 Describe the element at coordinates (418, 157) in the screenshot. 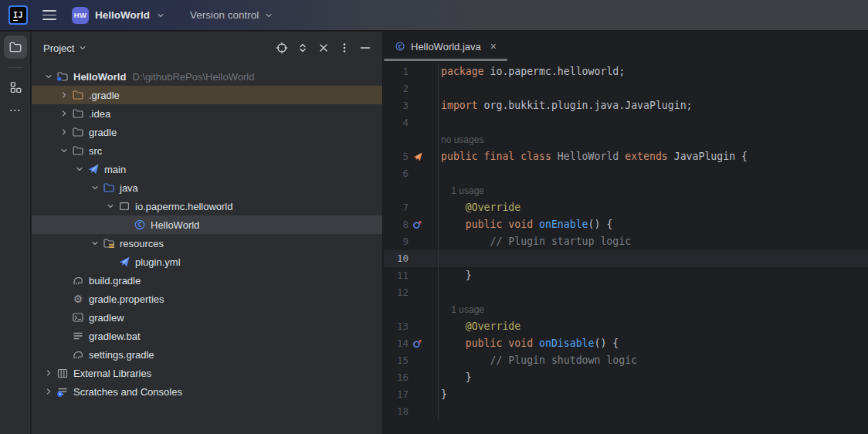

I see `plugin-gutter-icon` at that location.